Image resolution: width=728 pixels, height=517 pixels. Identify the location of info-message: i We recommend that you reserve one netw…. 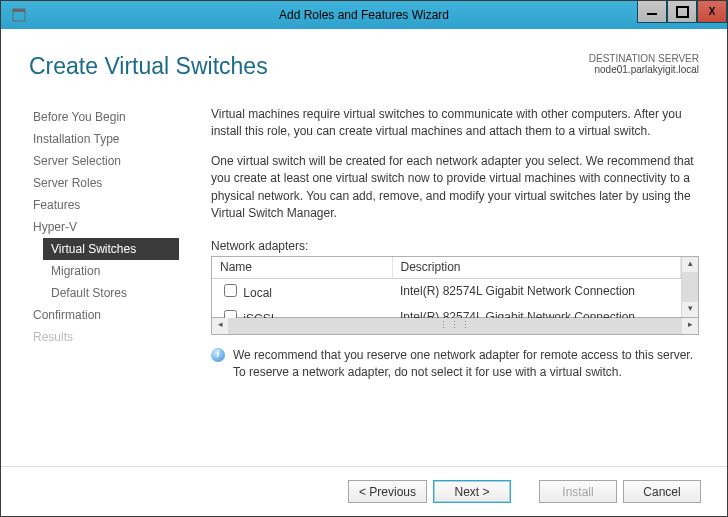
(455, 364).